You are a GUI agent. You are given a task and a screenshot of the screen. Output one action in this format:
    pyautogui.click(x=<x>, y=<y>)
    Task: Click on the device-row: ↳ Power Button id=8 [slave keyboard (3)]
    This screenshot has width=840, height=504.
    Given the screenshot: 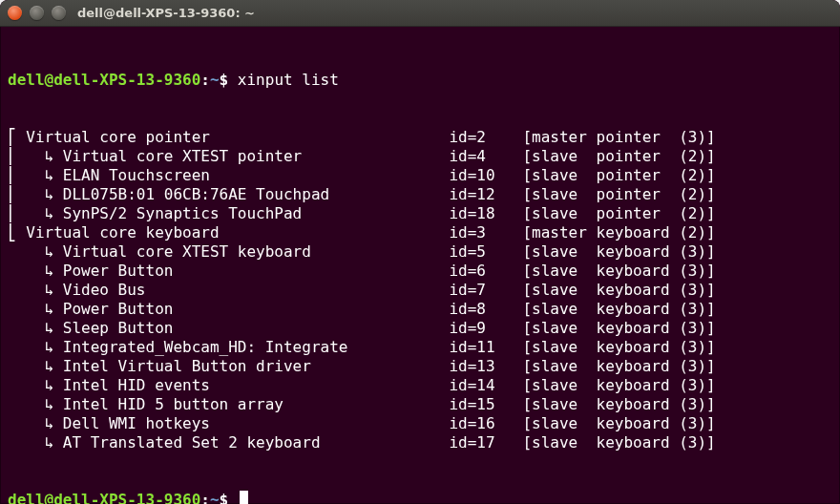 What is the action you would take?
    pyautogui.click(x=420, y=309)
    